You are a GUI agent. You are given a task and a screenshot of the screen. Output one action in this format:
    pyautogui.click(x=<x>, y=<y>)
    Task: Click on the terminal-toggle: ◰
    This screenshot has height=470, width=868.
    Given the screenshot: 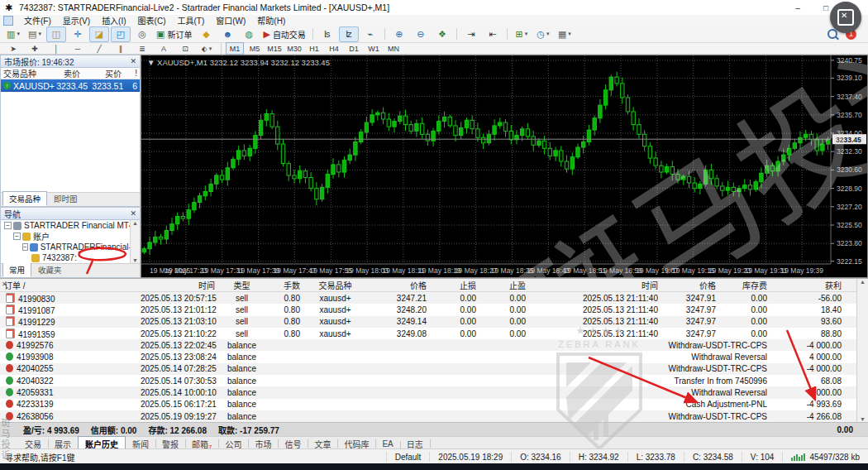 What is the action you would take?
    pyautogui.click(x=121, y=35)
    